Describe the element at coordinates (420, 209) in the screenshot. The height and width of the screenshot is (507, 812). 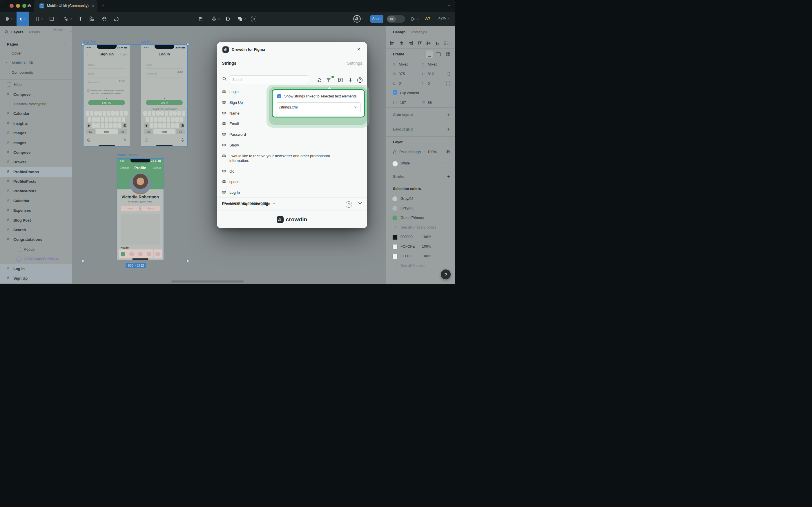
I see `color-row: Gray/03` at that location.